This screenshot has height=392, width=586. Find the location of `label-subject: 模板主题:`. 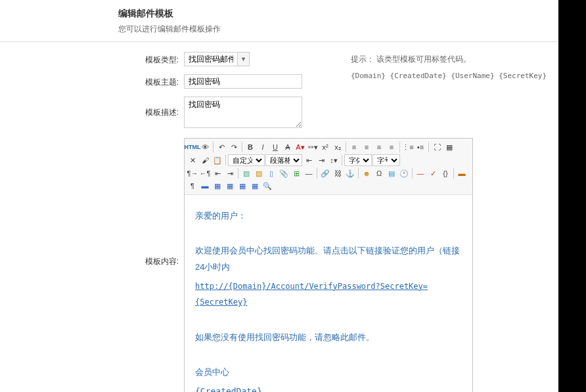

label-subject: 模板主题: is located at coordinates (99, 81).